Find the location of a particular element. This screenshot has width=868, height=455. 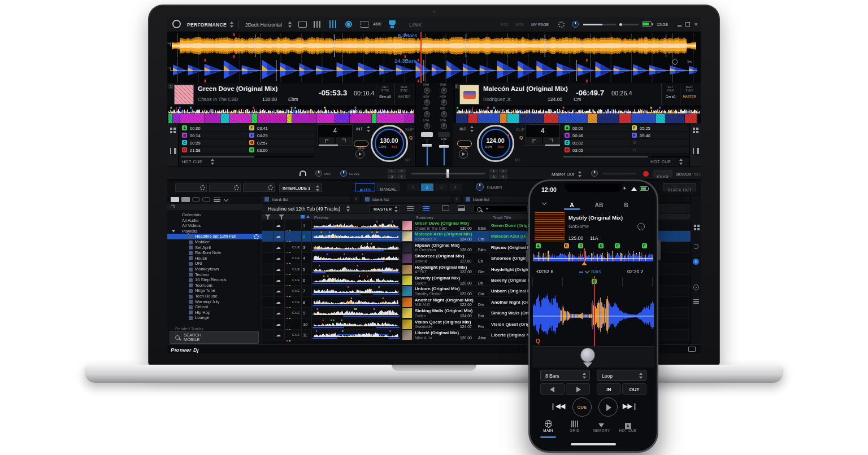

record-mode-icon is located at coordinates (349, 24).